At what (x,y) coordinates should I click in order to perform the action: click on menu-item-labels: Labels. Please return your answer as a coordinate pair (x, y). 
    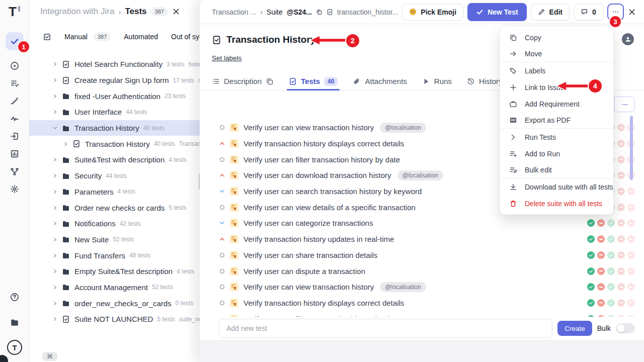
    Looking at the image, I should click on (556, 70).